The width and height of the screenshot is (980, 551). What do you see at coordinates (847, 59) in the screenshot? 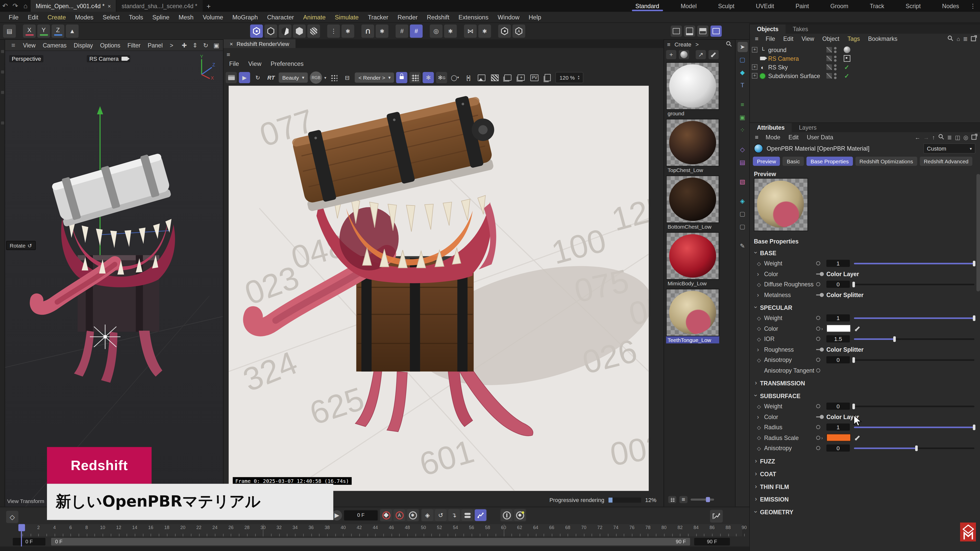
I see `tag-target-icon` at bounding box center [847, 59].